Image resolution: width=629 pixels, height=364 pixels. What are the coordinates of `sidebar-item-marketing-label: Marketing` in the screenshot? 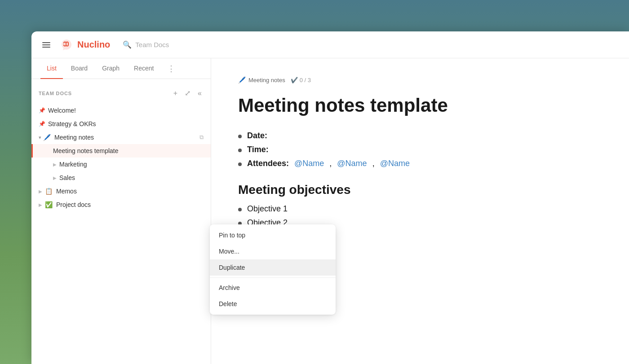 It's located at (131, 164).